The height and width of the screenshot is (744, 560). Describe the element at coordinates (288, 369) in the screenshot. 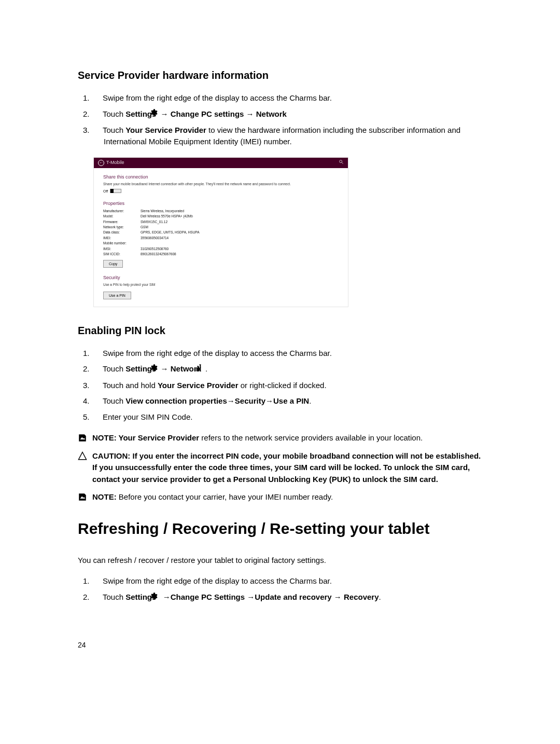

I see `step-item: 2.Touch Settings → Network .` at that location.